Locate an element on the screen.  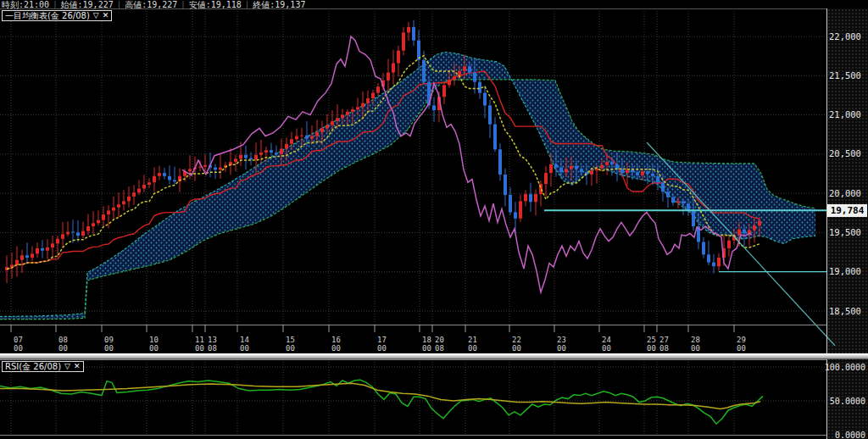
x-axis-day-label: 20 is located at coordinates (439, 340).